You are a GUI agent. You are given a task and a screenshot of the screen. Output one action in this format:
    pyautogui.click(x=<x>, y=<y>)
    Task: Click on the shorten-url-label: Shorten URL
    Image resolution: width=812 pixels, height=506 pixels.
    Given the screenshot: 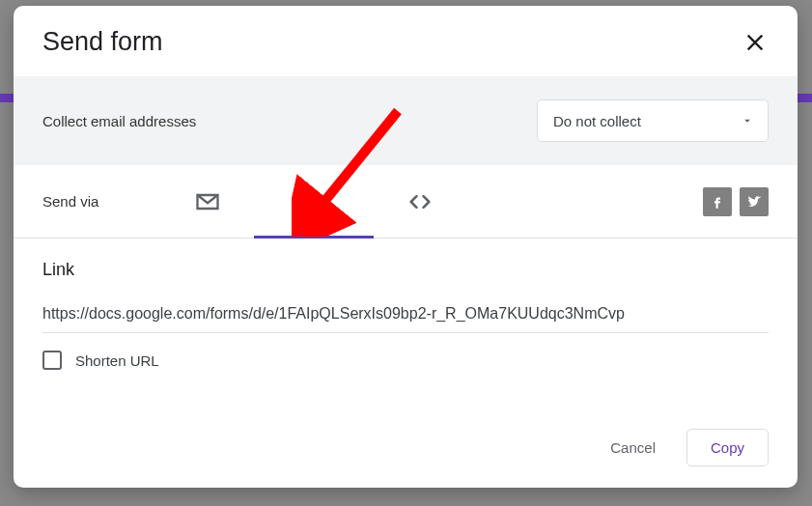 What is the action you would take?
    pyautogui.click(x=118, y=361)
    